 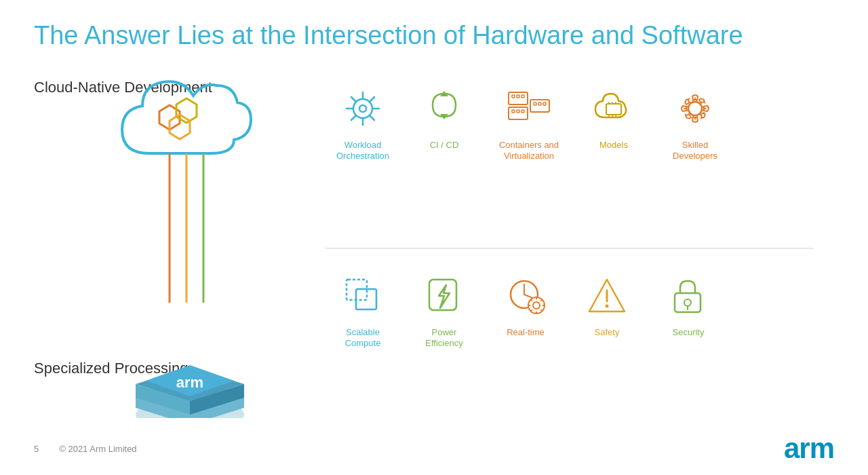 What do you see at coordinates (444, 297) in the screenshot?
I see `power-icon-box` at bounding box center [444, 297].